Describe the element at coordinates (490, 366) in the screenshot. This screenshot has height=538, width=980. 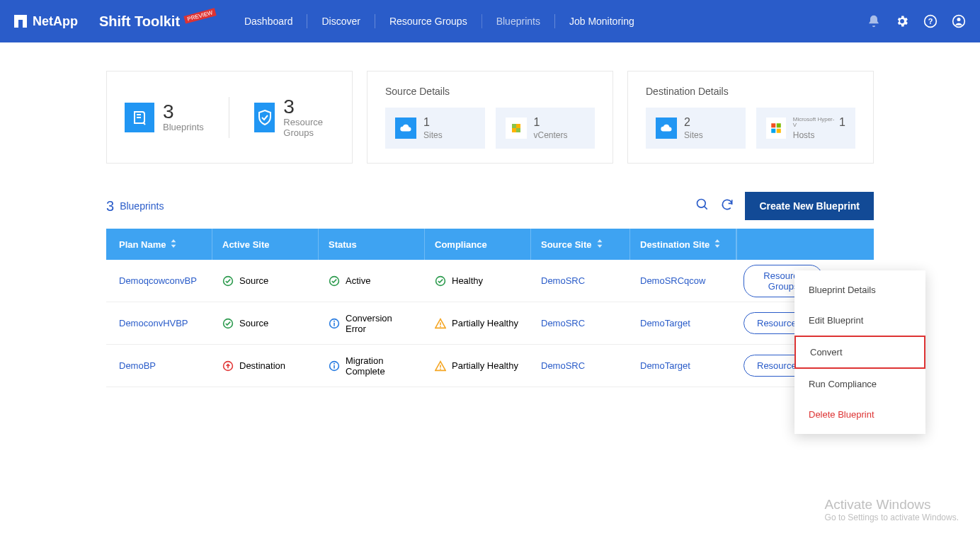
I see `table-row: DemoBPDestinationMigration CompleteParti…` at that location.